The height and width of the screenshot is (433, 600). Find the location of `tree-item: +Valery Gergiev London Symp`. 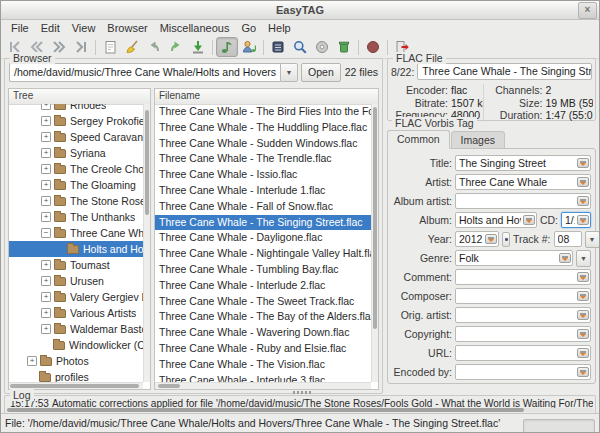

tree-item: +Valery Gergiev London Symp is located at coordinates (76, 297).